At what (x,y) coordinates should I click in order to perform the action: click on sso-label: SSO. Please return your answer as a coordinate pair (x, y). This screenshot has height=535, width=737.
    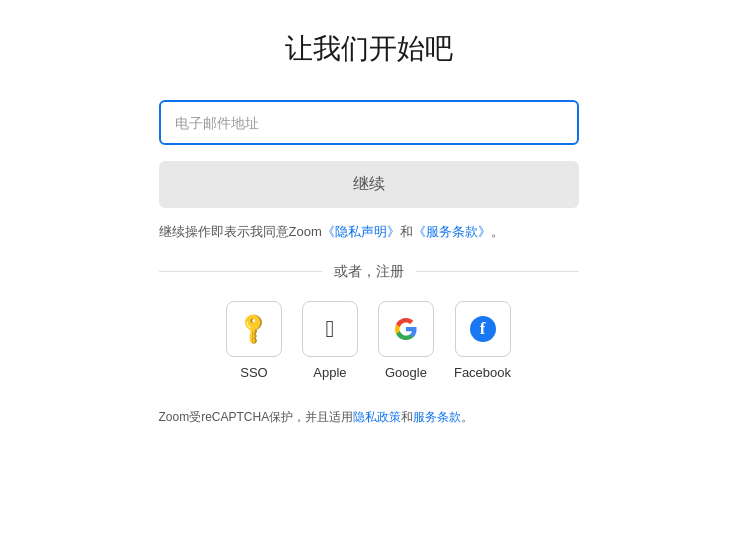
    Looking at the image, I should click on (254, 372).